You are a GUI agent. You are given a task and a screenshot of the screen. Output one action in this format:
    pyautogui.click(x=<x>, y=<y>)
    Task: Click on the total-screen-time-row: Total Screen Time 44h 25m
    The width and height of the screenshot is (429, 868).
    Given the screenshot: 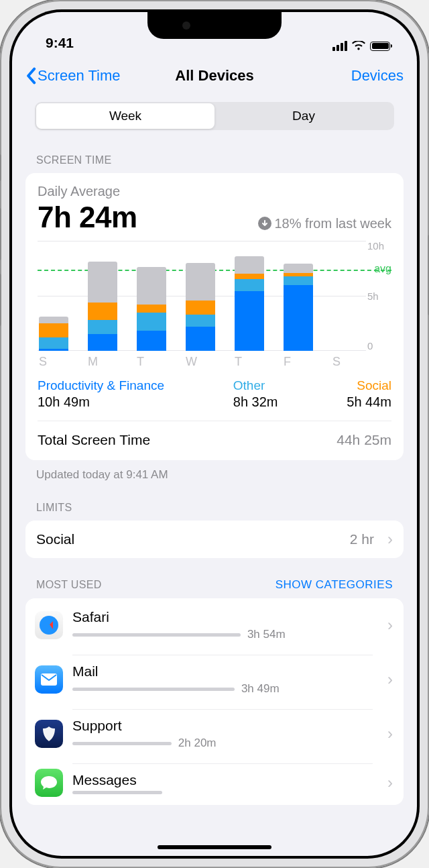 What is the action you would take?
    pyautogui.click(x=214, y=441)
    